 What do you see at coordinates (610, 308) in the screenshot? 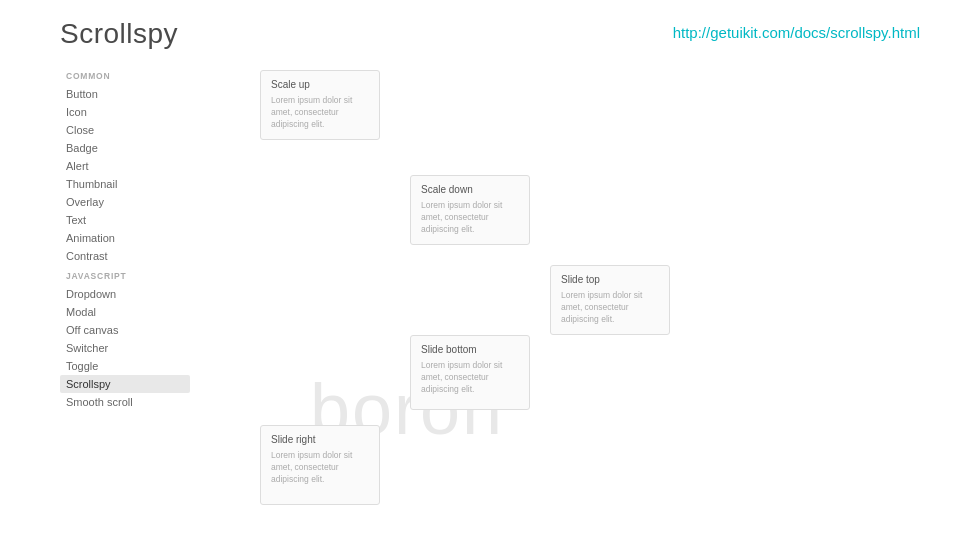
I see `panel-slide-top-text: Lorem ipsum dolor sit amet, consectetur …` at bounding box center [610, 308].